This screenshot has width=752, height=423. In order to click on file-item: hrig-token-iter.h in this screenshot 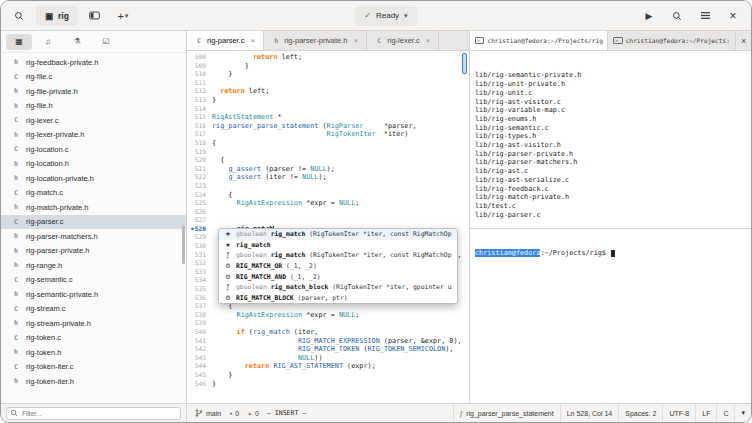, I will do `click(94, 382)`.